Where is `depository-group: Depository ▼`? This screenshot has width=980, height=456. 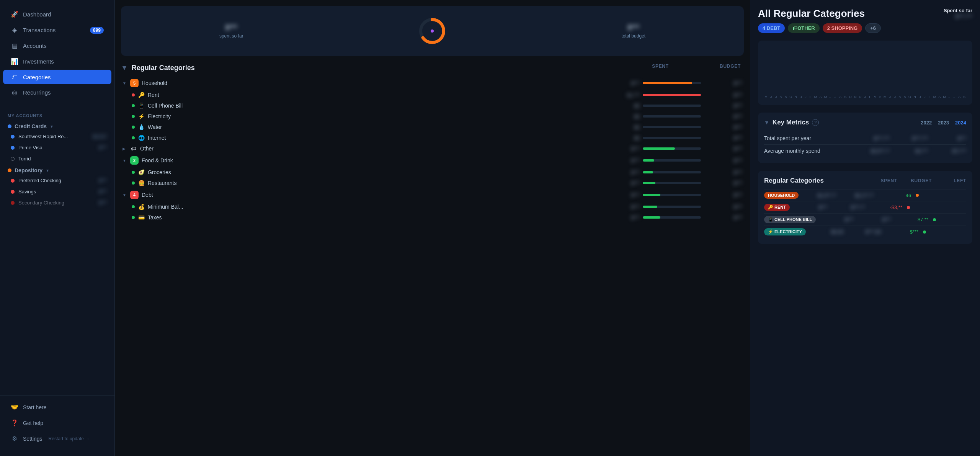 depository-group: Depository ▼ is located at coordinates (57, 170).